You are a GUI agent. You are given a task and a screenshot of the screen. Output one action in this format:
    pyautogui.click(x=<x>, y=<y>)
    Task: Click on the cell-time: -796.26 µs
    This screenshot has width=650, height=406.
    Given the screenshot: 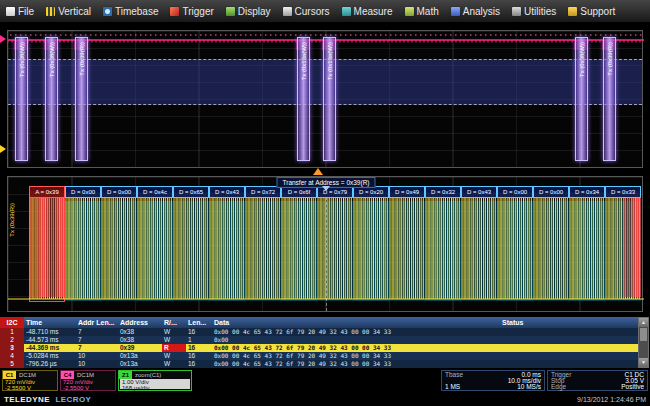 What is the action you would take?
    pyautogui.click(x=50, y=364)
    